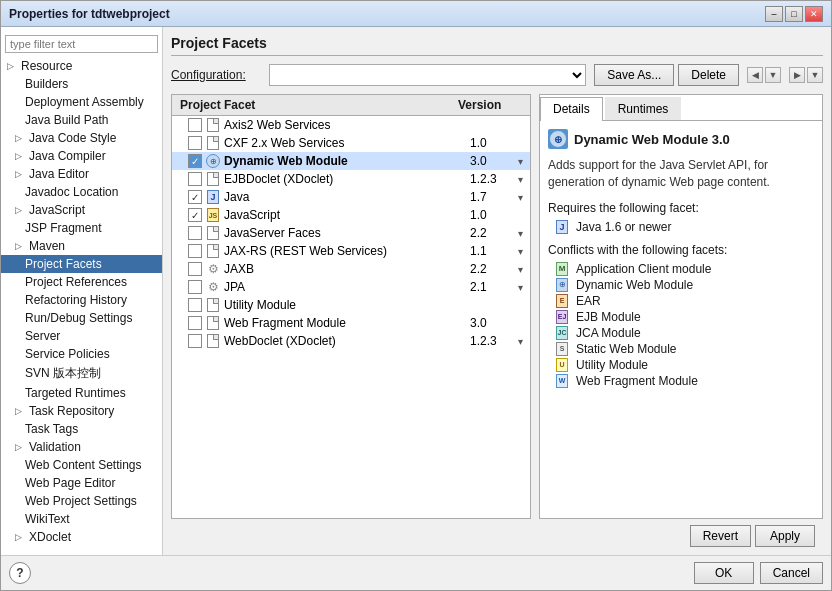  I want to click on table-row: ✓ JS JavaScript 1.0, so click(351, 215).